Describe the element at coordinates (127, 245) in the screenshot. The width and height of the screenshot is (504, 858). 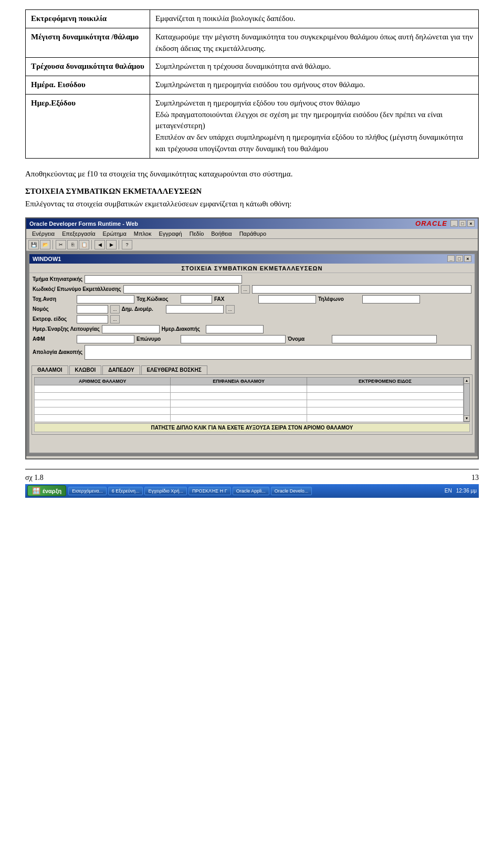
I see `toolbar-help: ?` at that location.